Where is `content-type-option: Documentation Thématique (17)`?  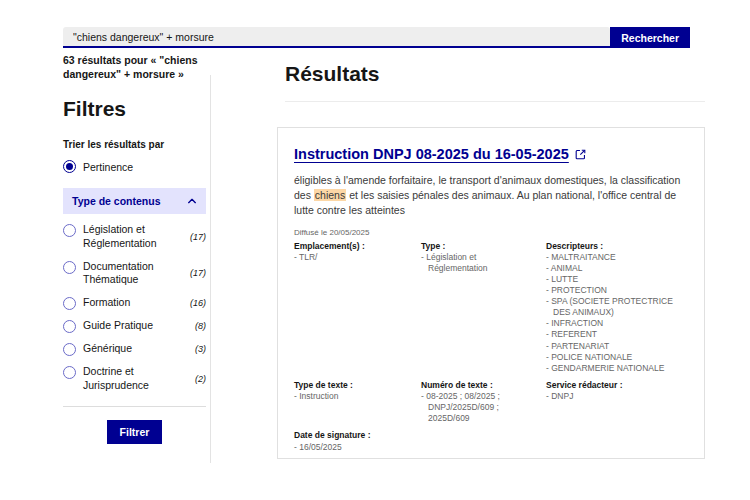 content-type-option: Documentation Thématique (17) is located at coordinates (134, 274).